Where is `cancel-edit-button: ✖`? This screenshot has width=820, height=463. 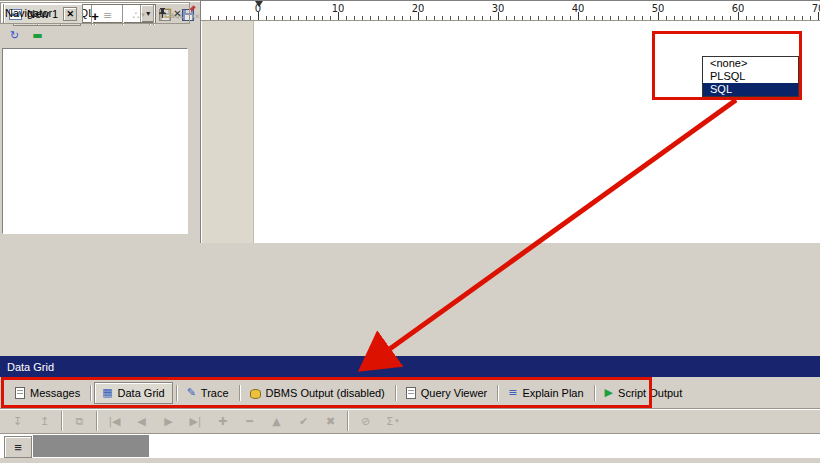 cancel-edit-button: ✖ is located at coordinates (330, 422).